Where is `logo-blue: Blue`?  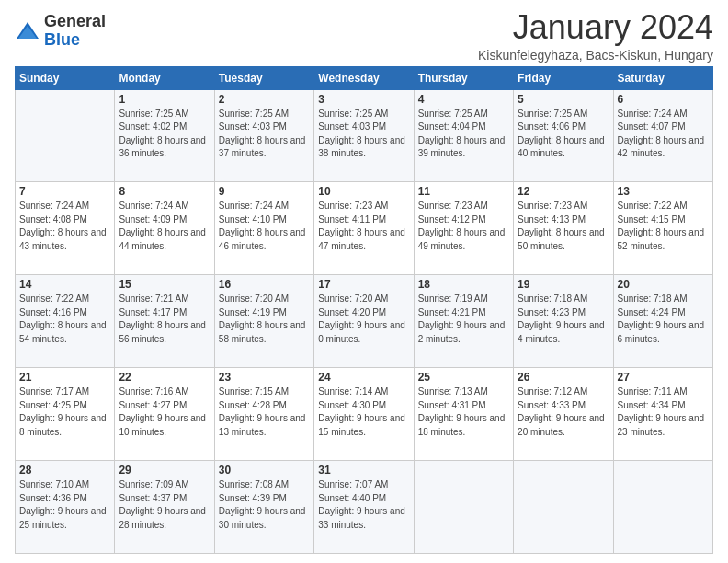
logo-blue: Blue is located at coordinates (75, 40).